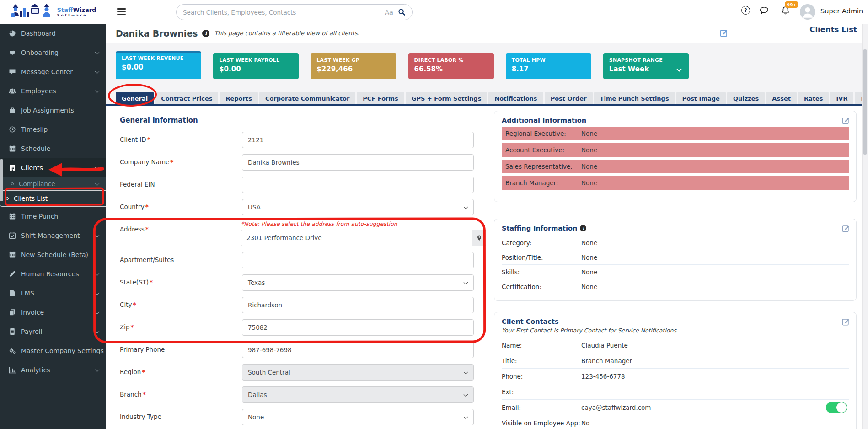 The height and width of the screenshot is (429, 868). What do you see at coordinates (53, 53) in the screenshot?
I see `sidebar-item-onboarding: Onboarding` at bounding box center [53, 53].